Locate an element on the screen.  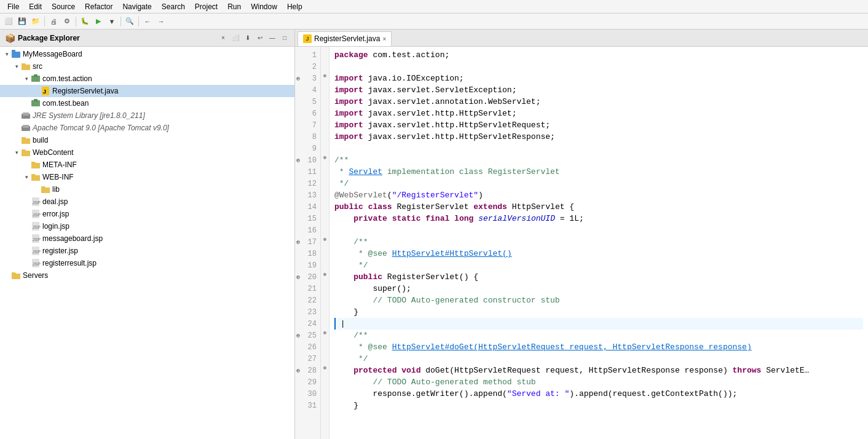
svg-text: JSP is located at coordinates (37, 227).